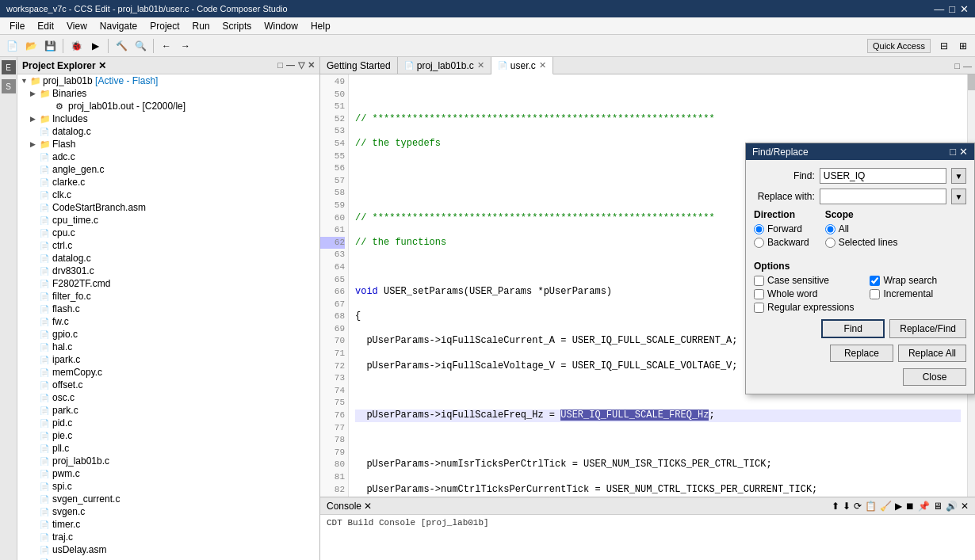 The height and width of the screenshot is (560, 975). Describe the element at coordinates (77, 26) in the screenshot. I see `menu-item-view: View` at that location.